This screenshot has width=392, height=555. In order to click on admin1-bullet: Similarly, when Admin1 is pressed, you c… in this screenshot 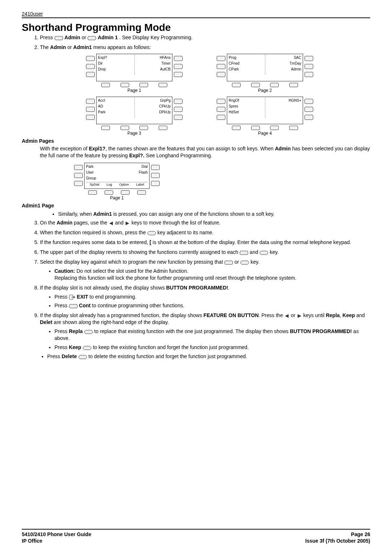, I will do `click(214, 214)`.